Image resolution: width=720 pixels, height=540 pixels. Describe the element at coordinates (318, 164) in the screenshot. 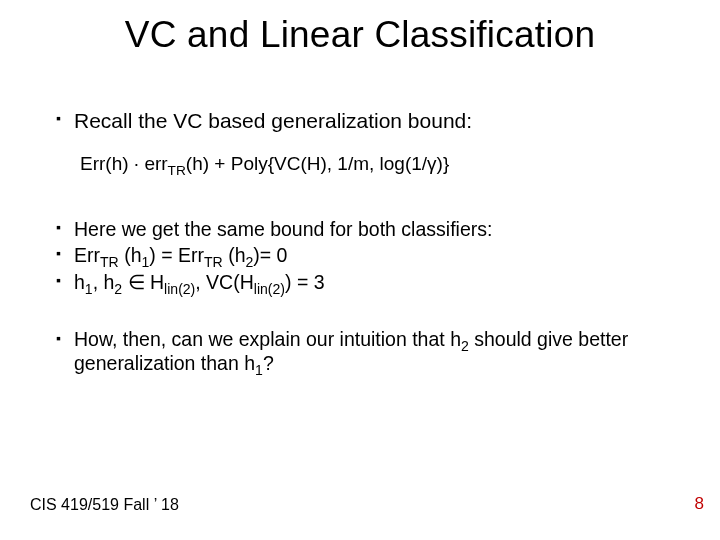

I see `formula-text-post: (h) + Poly{VC(H), 1/m, log(1/γ)}` at that location.